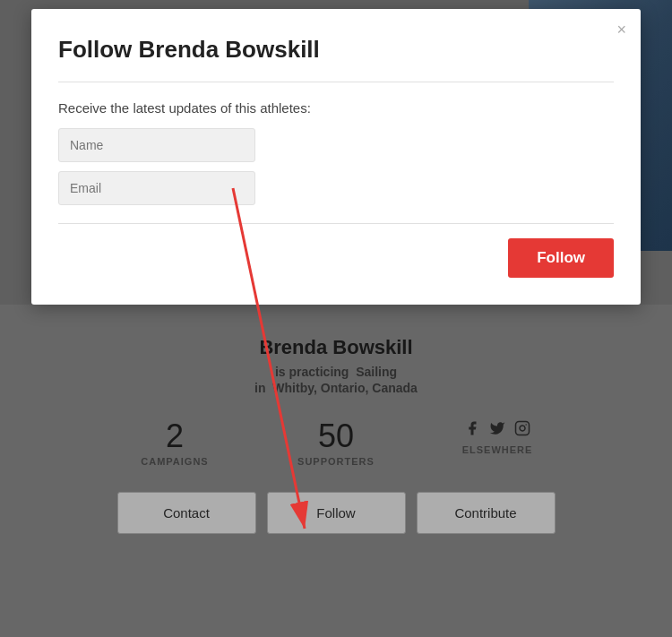 The width and height of the screenshot is (672, 637). What do you see at coordinates (157, 145) in the screenshot?
I see `name-input` at bounding box center [157, 145].